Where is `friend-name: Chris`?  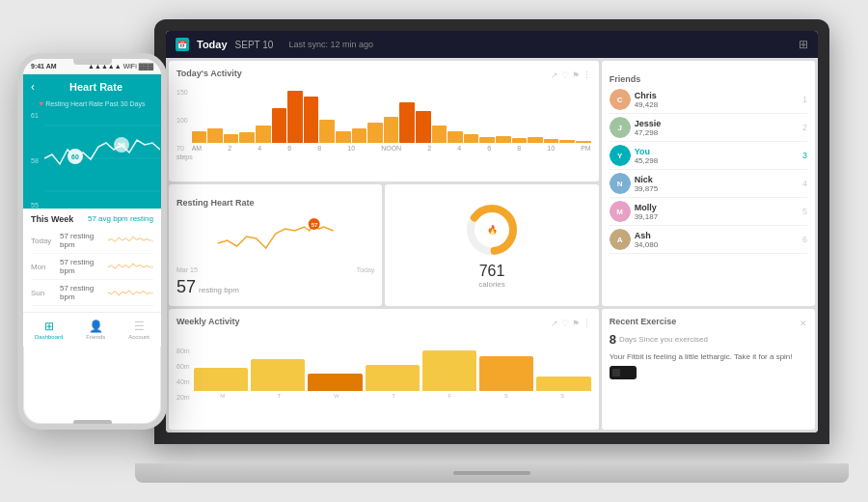 friend-name: Chris is located at coordinates (717, 96).